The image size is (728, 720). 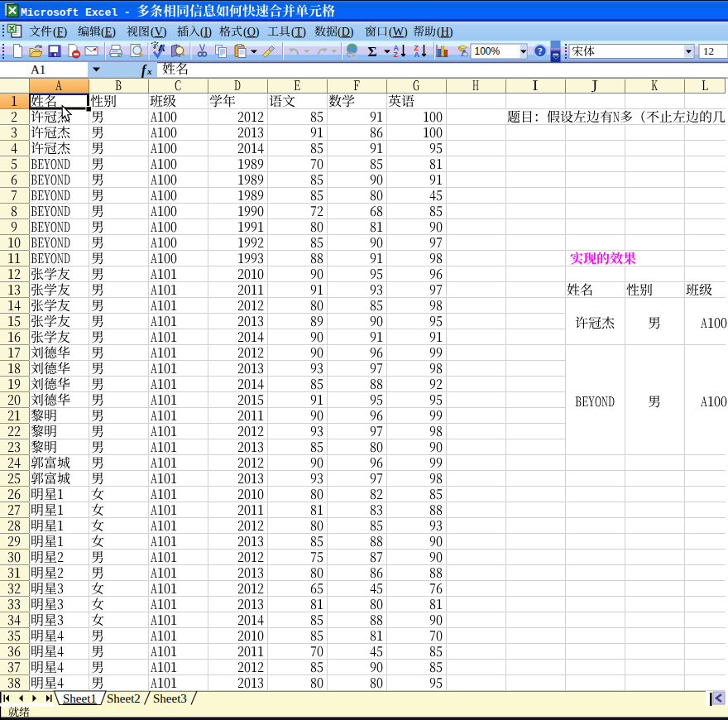 I want to click on svg-text: (T), so click(x=299, y=32).